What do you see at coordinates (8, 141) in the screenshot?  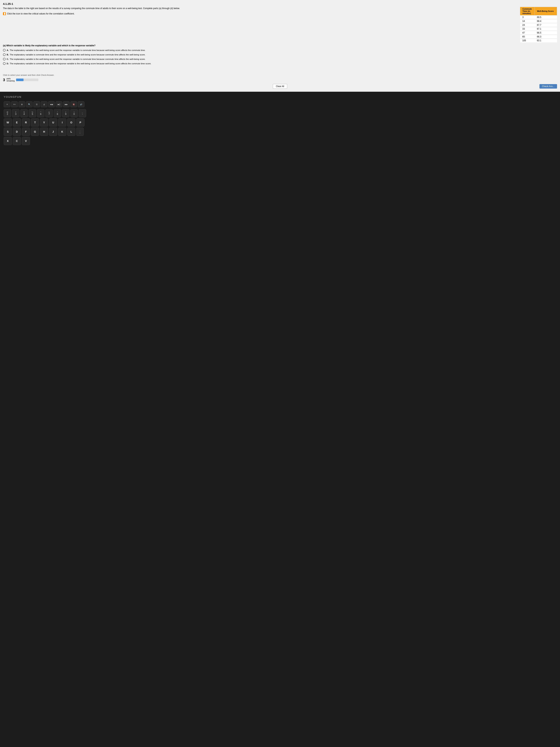 I see `key-x: X` at bounding box center [8, 141].